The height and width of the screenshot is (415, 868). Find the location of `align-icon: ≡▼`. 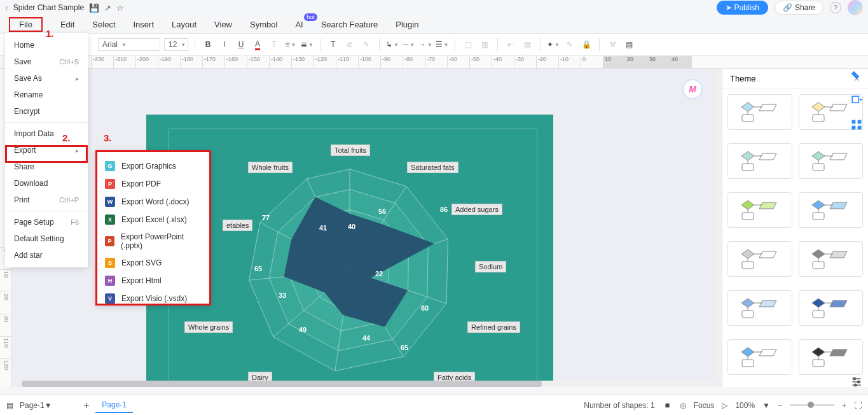

align-icon: ≡▼ is located at coordinates (291, 45).